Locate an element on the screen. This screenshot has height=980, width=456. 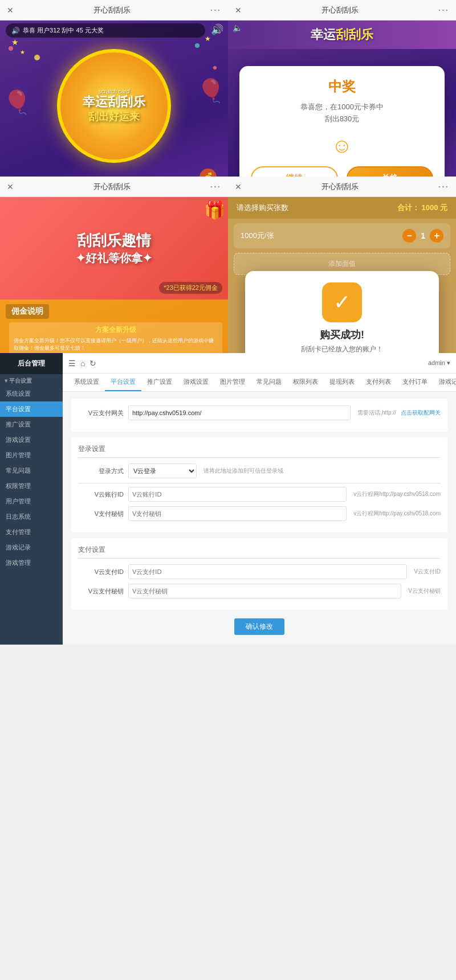
tab-platform: 平台设置 is located at coordinates (123, 383).